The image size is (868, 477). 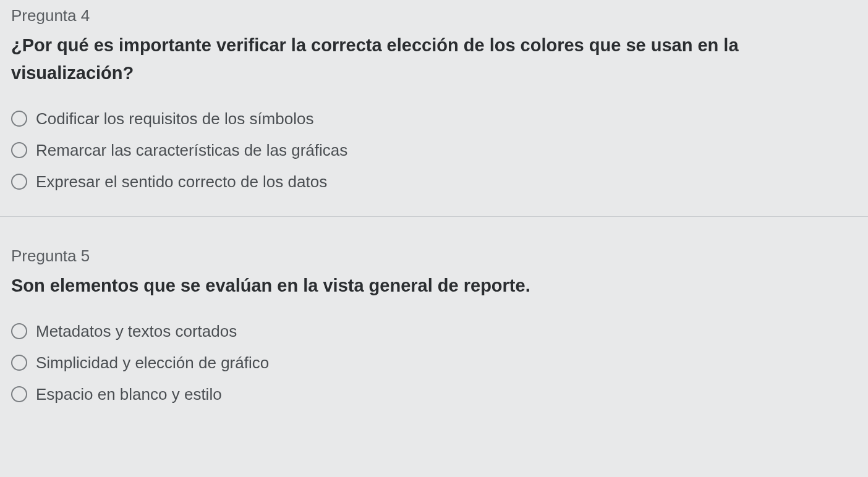 What do you see at coordinates (136, 331) in the screenshot?
I see `option-label: Metadatos y textos cortados` at bounding box center [136, 331].